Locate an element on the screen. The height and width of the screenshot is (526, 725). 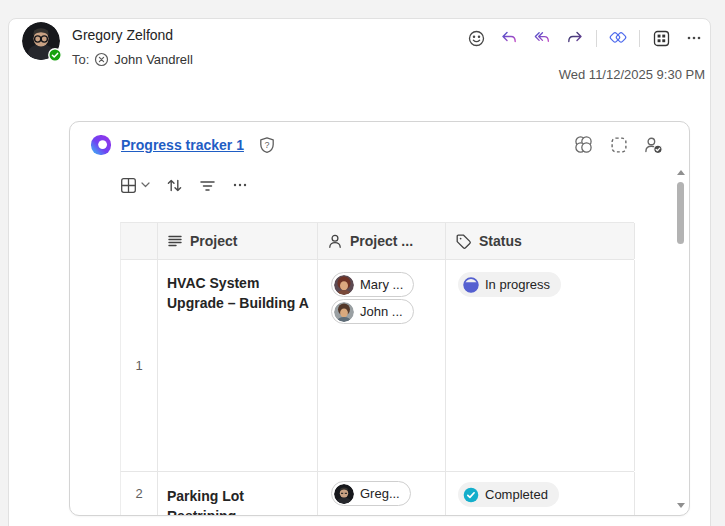
loop-logo-icon is located at coordinates (101, 145).